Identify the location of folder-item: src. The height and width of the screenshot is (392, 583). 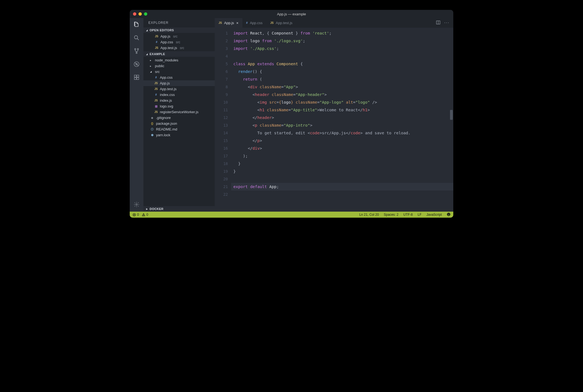
(179, 72).